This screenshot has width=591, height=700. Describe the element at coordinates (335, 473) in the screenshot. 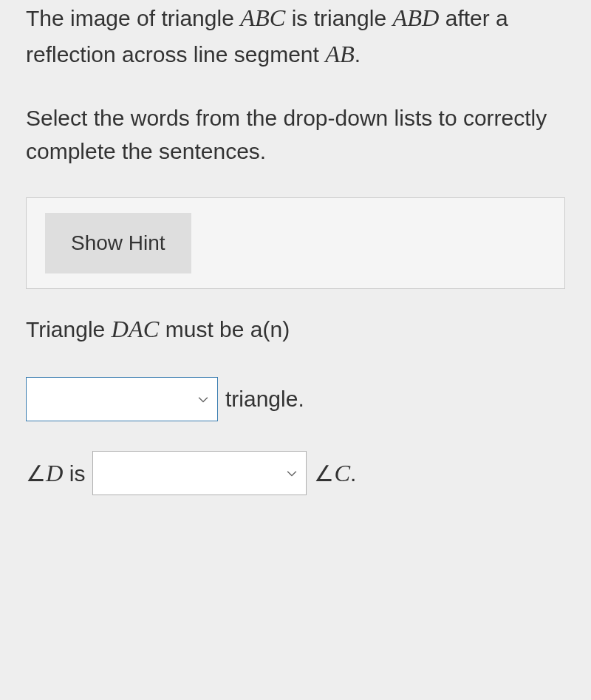

I see `angle-c: ∠C.` at that location.